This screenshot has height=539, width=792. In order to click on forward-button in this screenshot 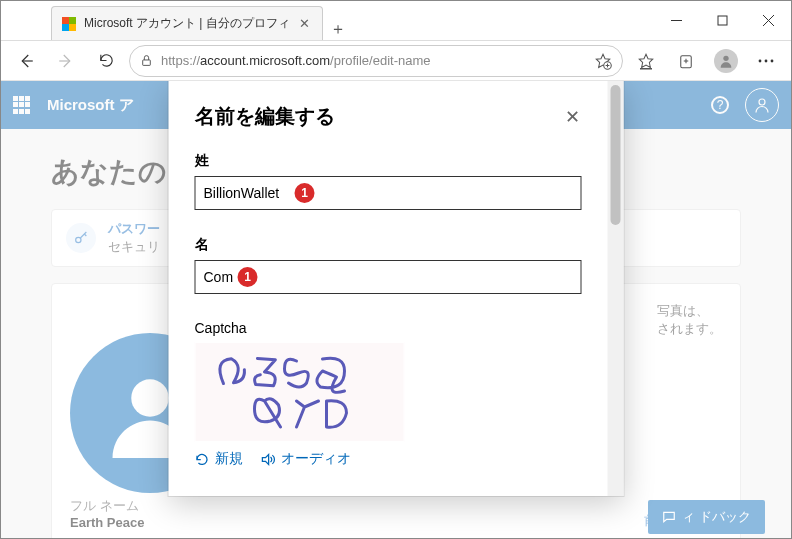, I will do `click(66, 61)`.